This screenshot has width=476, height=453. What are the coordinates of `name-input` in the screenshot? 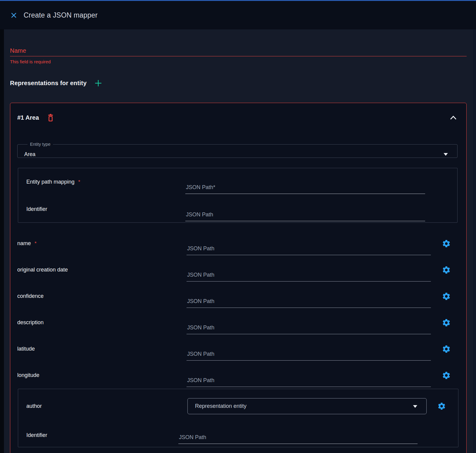 It's located at (238, 55).